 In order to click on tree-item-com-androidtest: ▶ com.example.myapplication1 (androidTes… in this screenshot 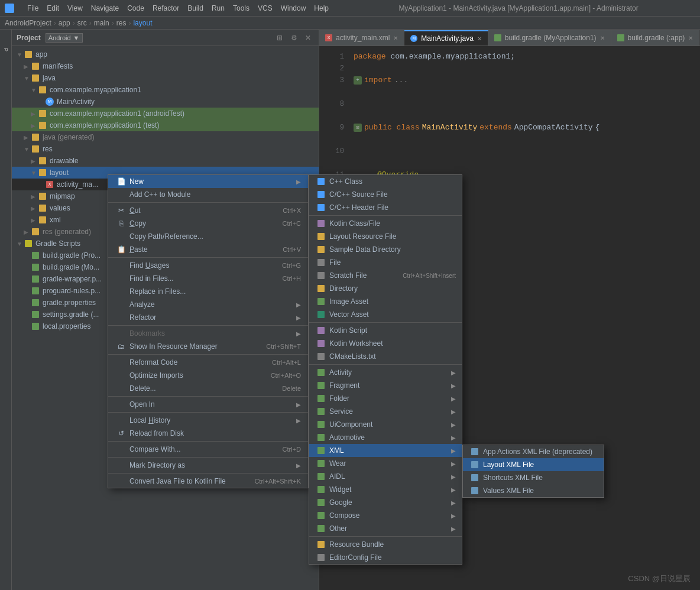, I will do `click(166, 114)`.